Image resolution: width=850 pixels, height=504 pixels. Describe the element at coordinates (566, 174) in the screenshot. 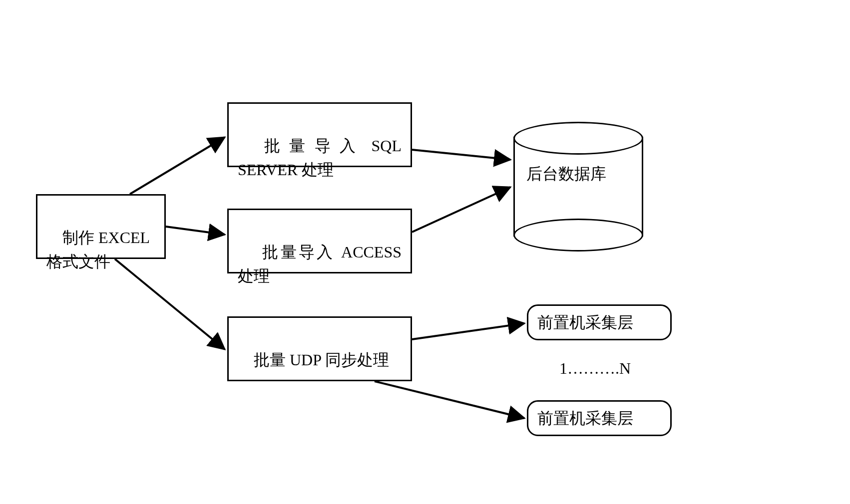

I see `backend-database-label: 后台数据库` at that location.